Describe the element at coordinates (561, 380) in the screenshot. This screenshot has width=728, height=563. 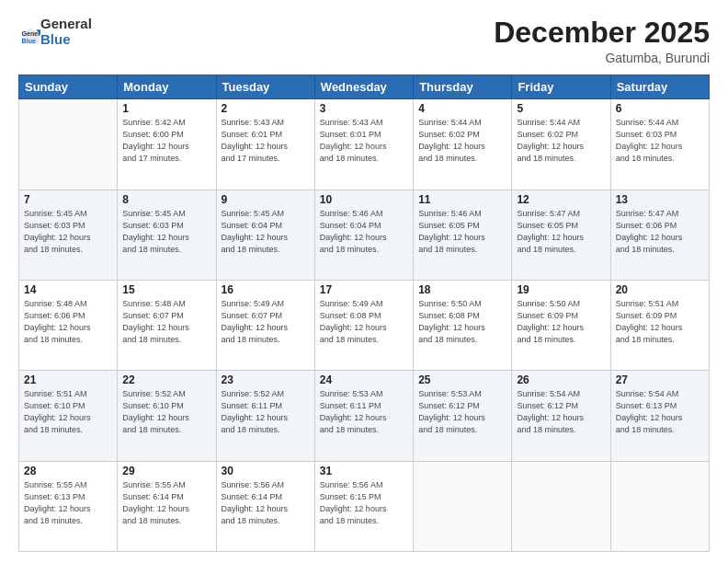
I see `day-number: 26` at that location.